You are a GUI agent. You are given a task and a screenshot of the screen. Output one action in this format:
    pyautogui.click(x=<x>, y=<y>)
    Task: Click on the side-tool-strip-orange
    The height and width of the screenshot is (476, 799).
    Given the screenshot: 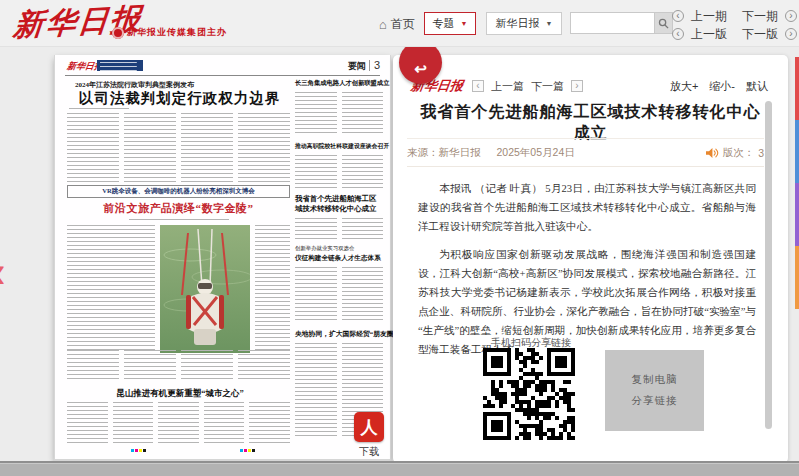 What is the action you would take?
    pyautogui.click(x=797, y=278)
    